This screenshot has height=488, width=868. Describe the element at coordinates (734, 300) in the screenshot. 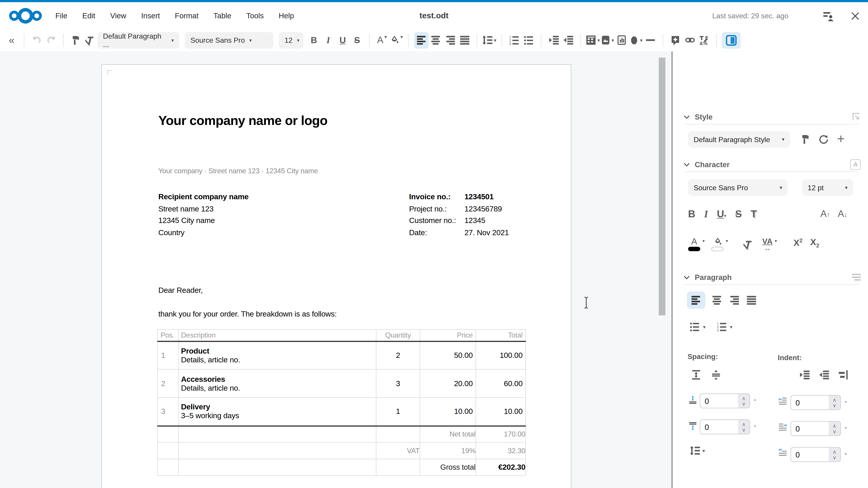

I see `sidebar-align-right-button` at that location.